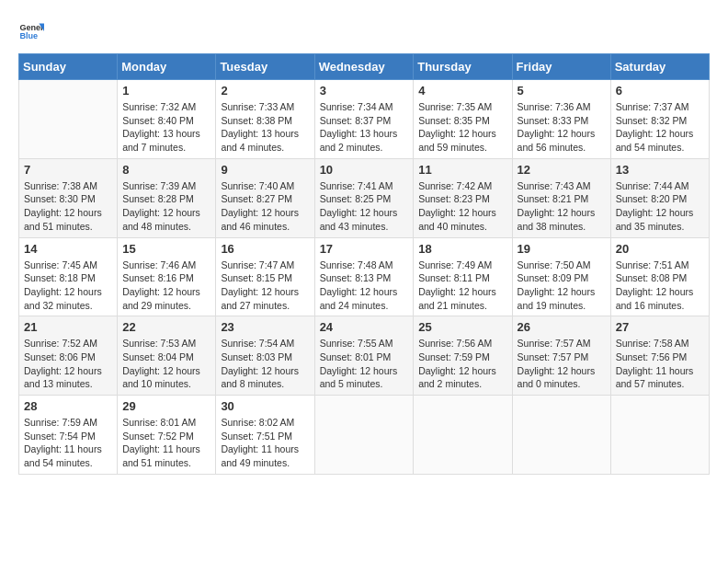  Describe the element at coordinates (364, 285) in the screenshot. I see `day-info: Sunrise: 7:48 AMSunset: 8:13 PMDaylight:…` at that location.